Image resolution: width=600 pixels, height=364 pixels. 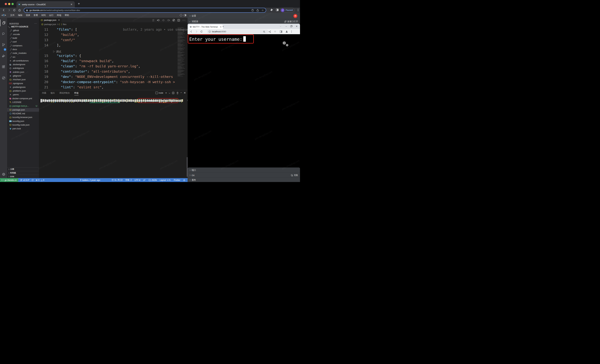 What do you see at coordinates (169, 93) in the screenshot?
I see `terminal-dropdown-icon` at bounding box center [169, 93].